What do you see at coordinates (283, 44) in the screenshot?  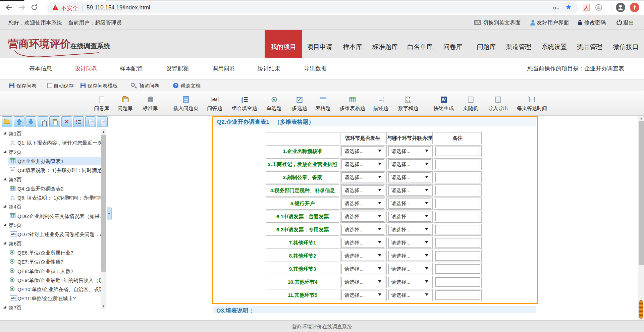 I see `nav-item-1: 我的项目` at bounding box center [283, 44].